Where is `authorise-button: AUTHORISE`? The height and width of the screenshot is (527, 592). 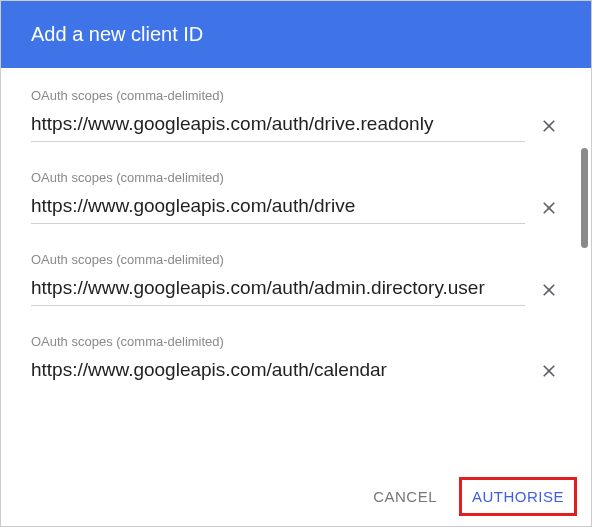 authorise-button: AUTHORISE is located at coordinates (518, 496).